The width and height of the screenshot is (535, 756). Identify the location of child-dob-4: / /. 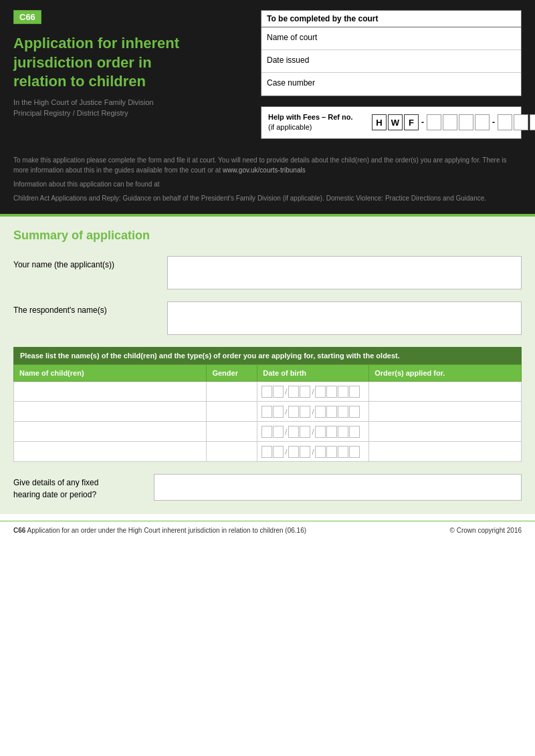
(313, 452).